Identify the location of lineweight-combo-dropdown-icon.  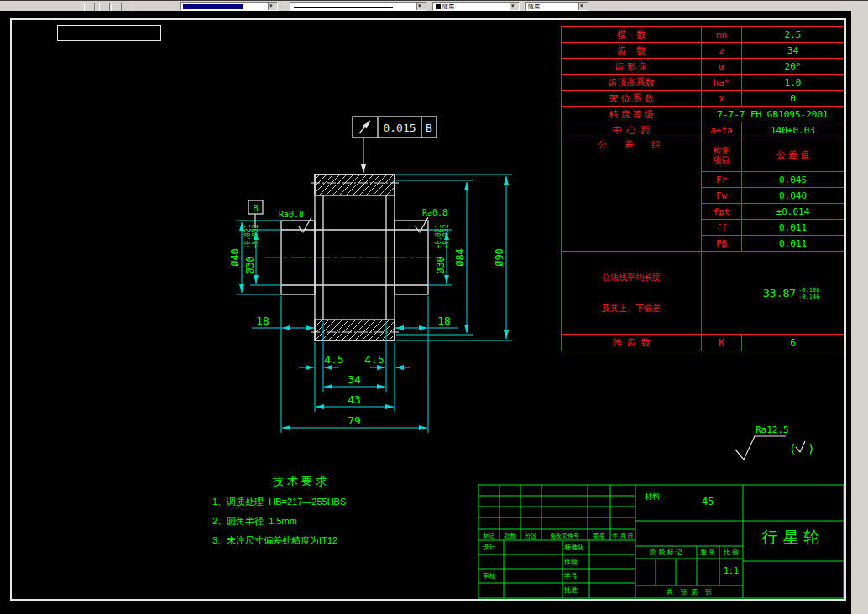
(583, 7).